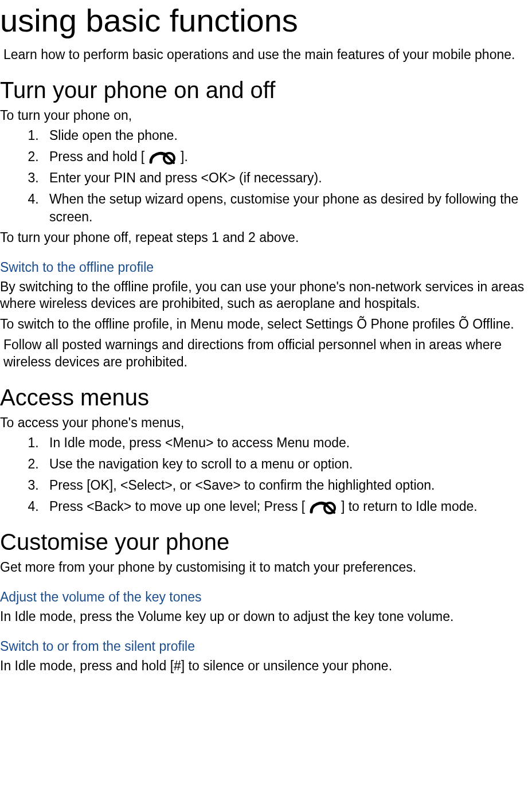  I want to click on list-item: When the setup wizard opens, customise y…, so click(287, 208).